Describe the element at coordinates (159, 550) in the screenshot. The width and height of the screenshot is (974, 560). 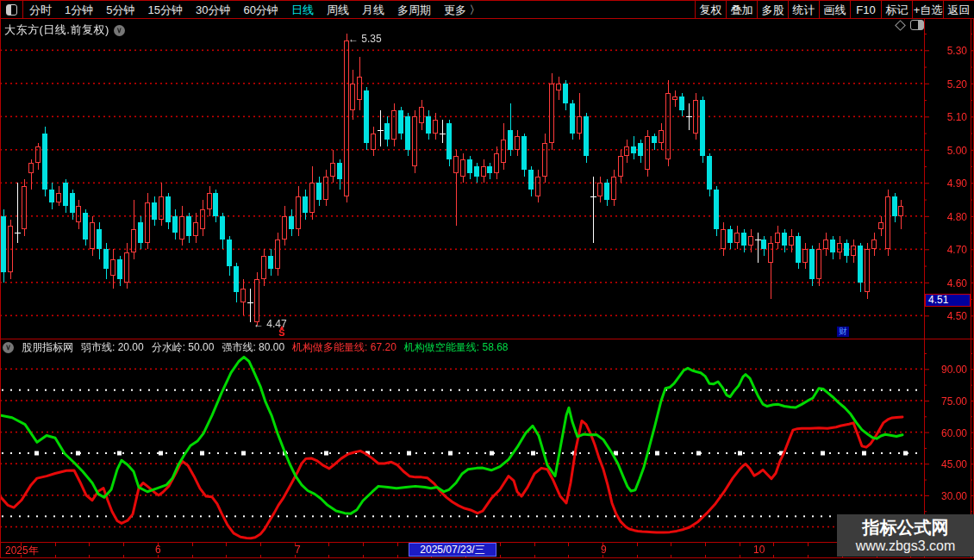
I see `time-axis-label: 6` at that location.